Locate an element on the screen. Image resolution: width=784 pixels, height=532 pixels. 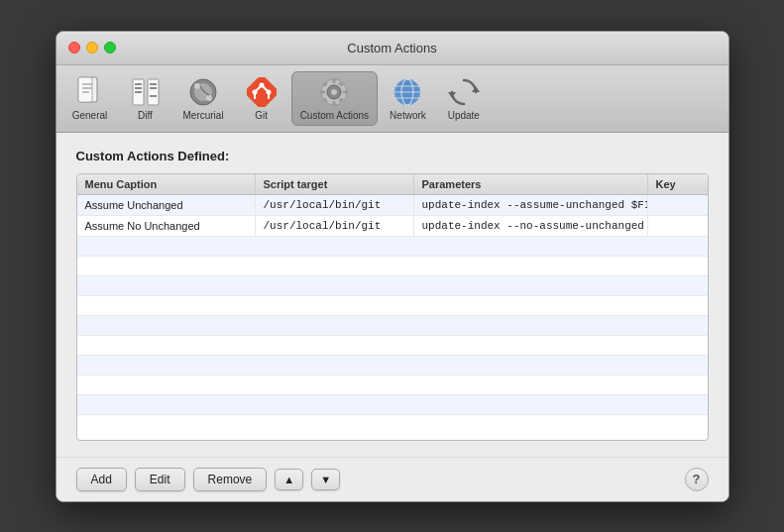
col-header-menu-caption: Menu Caption is located at coordinates (167, 184).